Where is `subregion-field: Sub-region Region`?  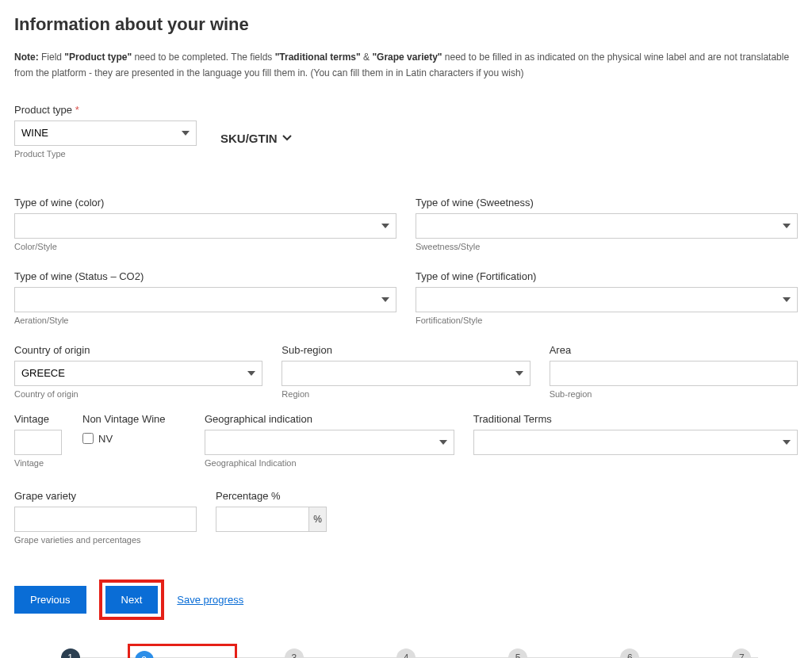
subregion-field: Sub-region Region is located at coordinates (406, 371).